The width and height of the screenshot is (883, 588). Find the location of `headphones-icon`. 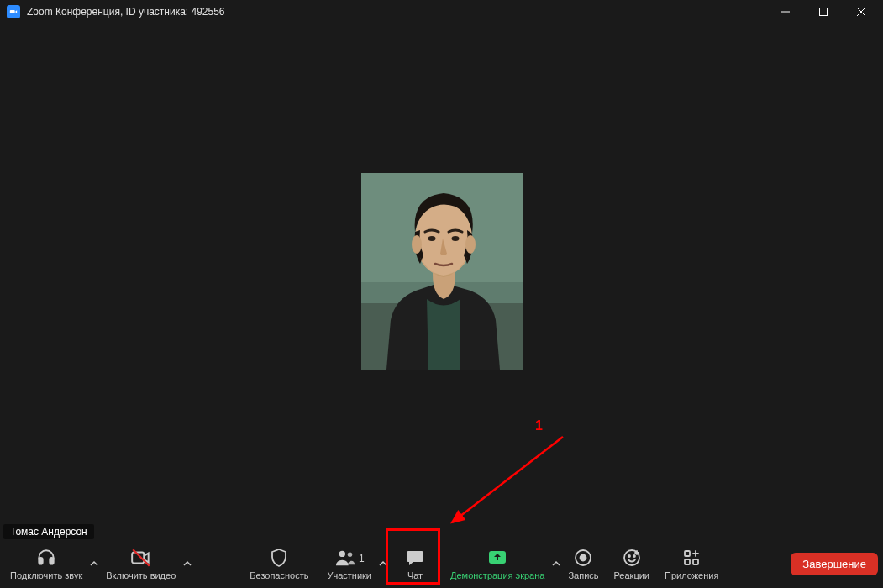

headphones-icon is located at coordinates (46, 558).